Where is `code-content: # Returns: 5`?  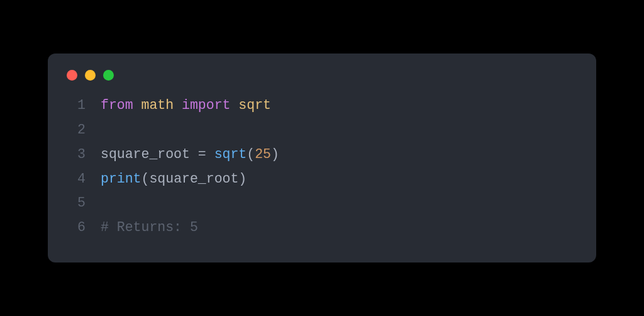 code-content: # Returns: 5 is located at coordinates (150, 228).